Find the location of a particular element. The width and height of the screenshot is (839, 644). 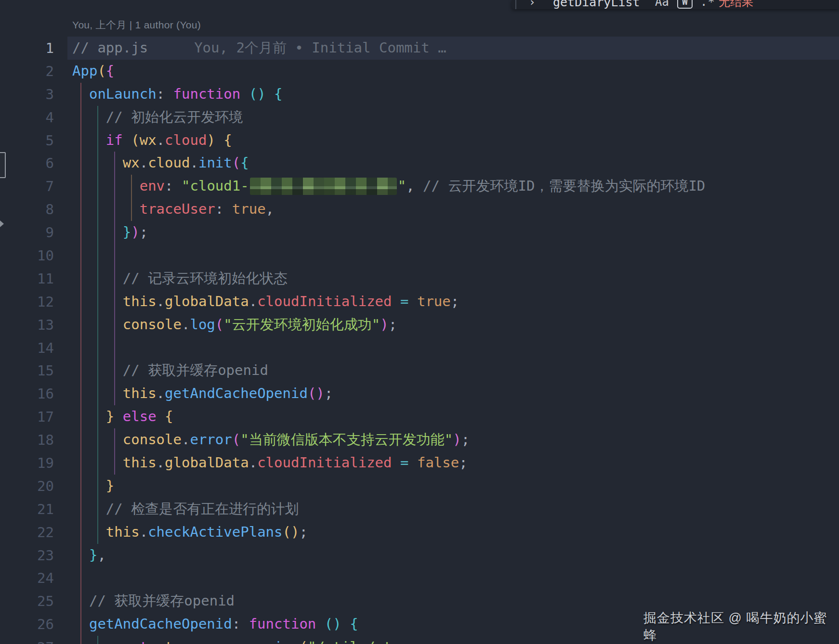

code-line-content: if (wx.cloud) { is located at coordinates (453, 141).